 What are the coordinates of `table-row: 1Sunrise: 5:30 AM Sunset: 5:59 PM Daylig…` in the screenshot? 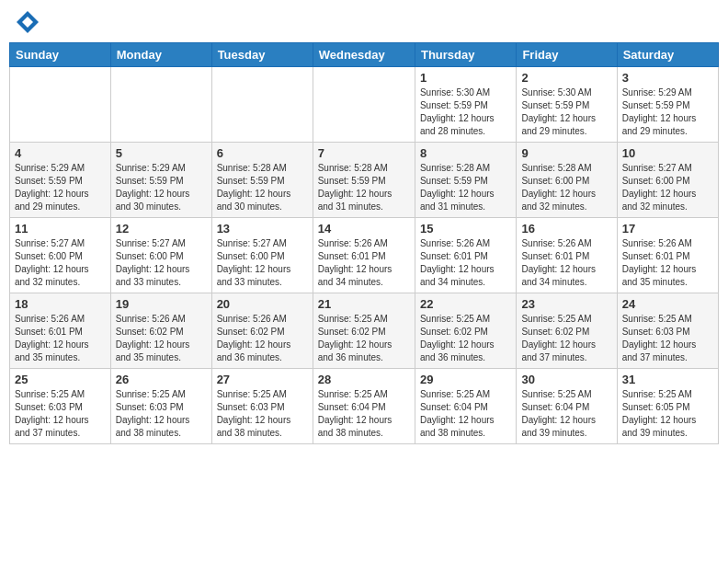 It's located at (465, 105).